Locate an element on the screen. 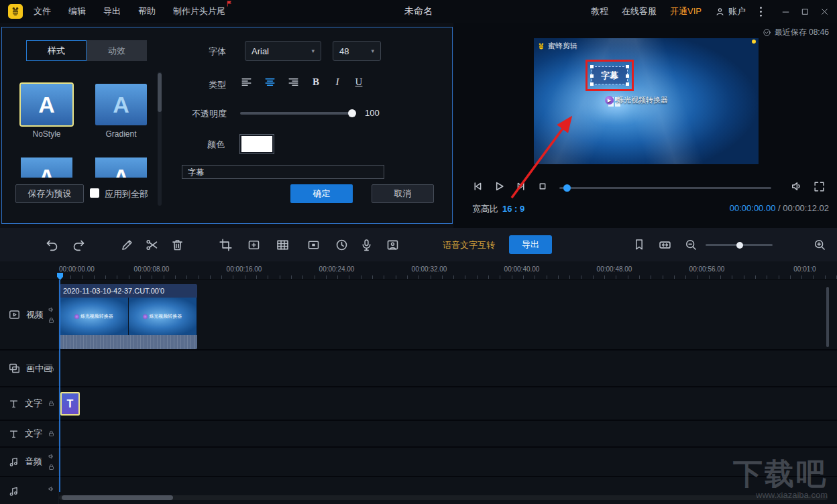 This screenshot has height=504, width=837. maximize-icon is located at coordinates (805, 12).